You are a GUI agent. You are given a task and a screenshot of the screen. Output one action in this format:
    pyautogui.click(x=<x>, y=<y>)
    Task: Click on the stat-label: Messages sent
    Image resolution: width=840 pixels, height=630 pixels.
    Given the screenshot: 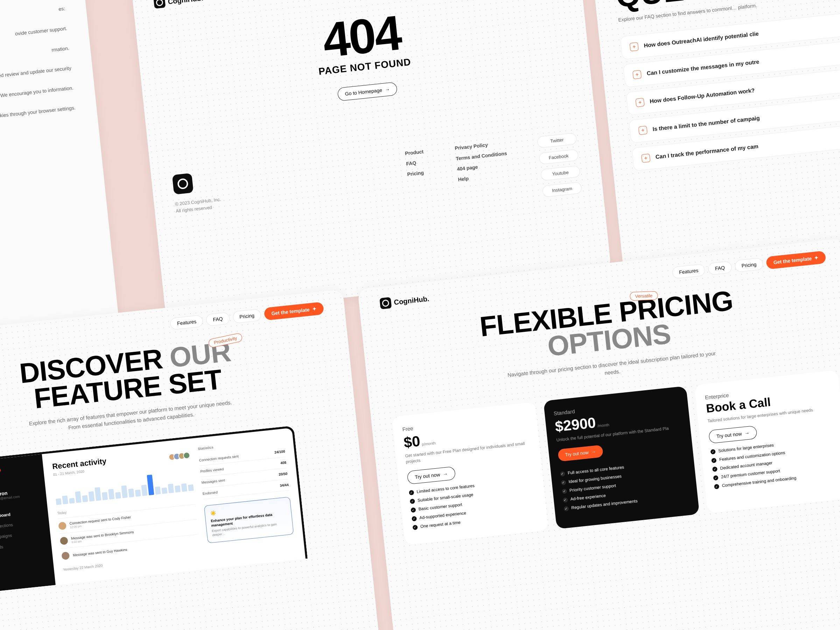 What is the action you would take?
    pyautogui.click(x=213, y=482)
    